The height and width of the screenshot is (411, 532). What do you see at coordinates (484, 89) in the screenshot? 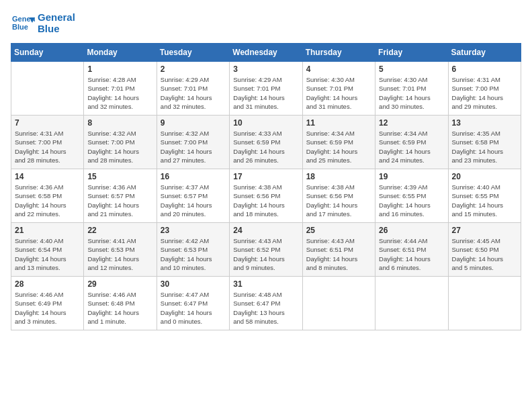
I see `calendar-cell: 6Sunrise: 4:31 AMSunset: 7:00 PMDaylight…` at bounding box center [484, 89].